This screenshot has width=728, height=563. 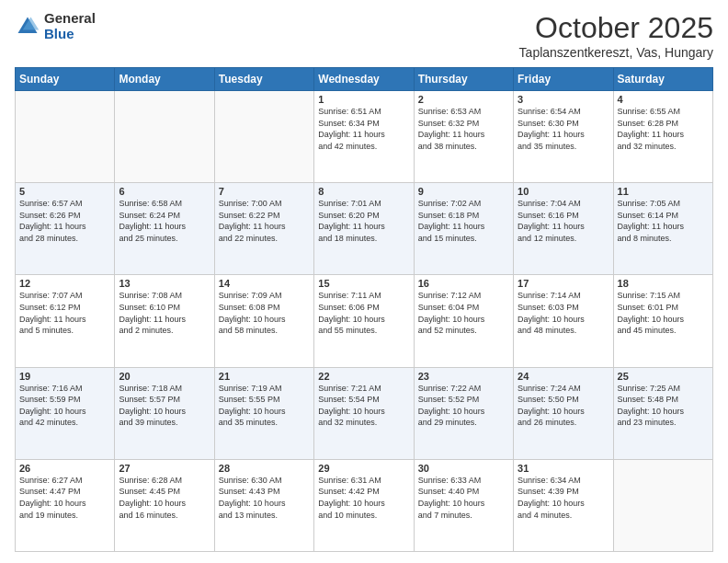 I want to click on table-row: 7Sunrise: 7:00 AM Sunset: 6:22 PM Daylig…, so click(x=264, y=229).